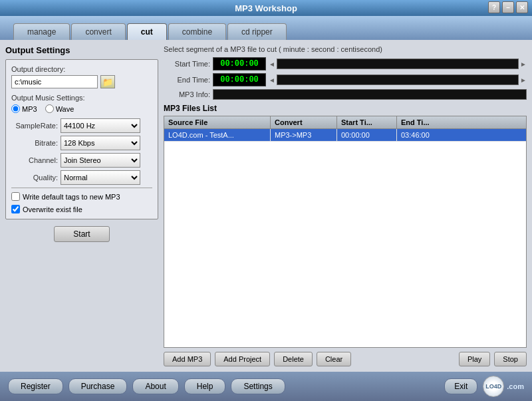 This screenshot has height=401, width=532. What do you see at coordinates (334, 359) in the screenshot?
I see `clear-button: Clear` at bounding box center [334, 359].